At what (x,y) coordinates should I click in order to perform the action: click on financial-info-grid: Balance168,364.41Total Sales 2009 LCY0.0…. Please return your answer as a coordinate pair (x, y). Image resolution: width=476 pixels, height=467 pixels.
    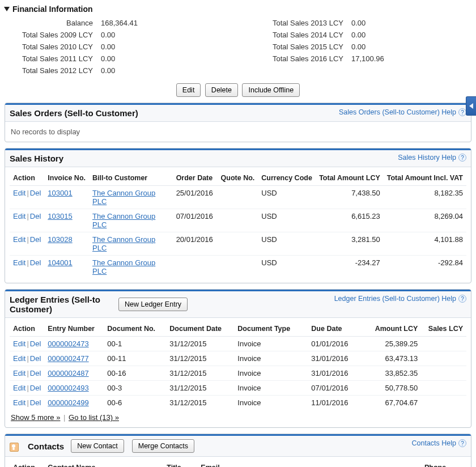
    Looking at the image, I should click on (238, 48).